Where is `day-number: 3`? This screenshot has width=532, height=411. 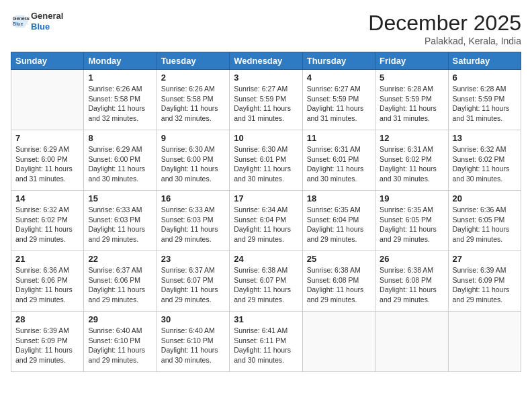 day-number: 3 is located at coordinates (266, 78).